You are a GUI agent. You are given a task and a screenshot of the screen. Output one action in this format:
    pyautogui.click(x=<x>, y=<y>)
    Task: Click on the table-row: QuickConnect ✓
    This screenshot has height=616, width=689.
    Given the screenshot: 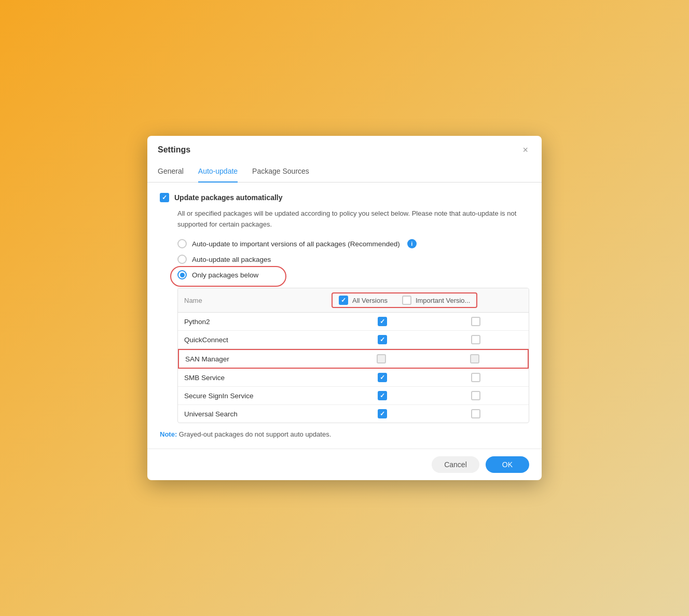 What is the action you would take?
    pyautogui.click(x=353, y=340)
    